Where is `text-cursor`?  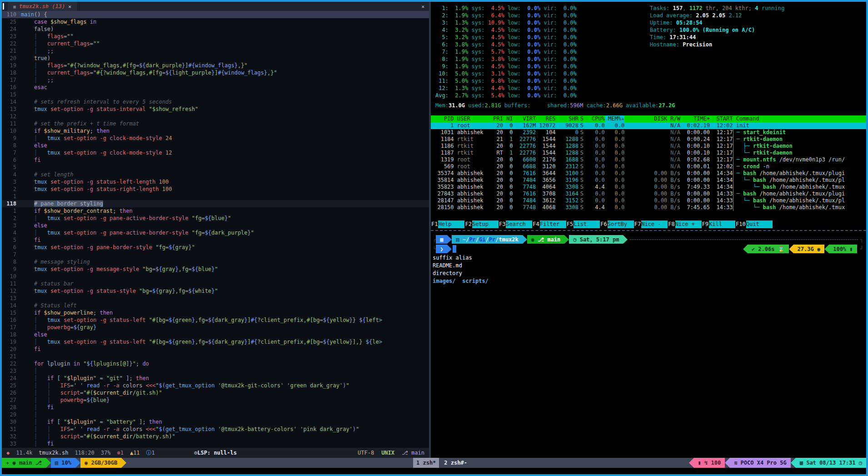
text-cursor is located at coordinates (454, 249).